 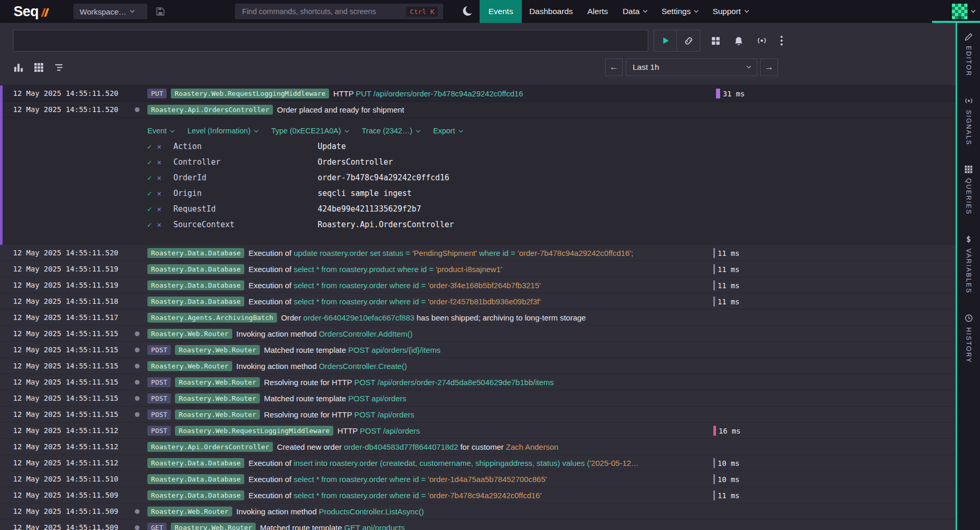 I want to click on more-options-button, so click(x=782, y=41).